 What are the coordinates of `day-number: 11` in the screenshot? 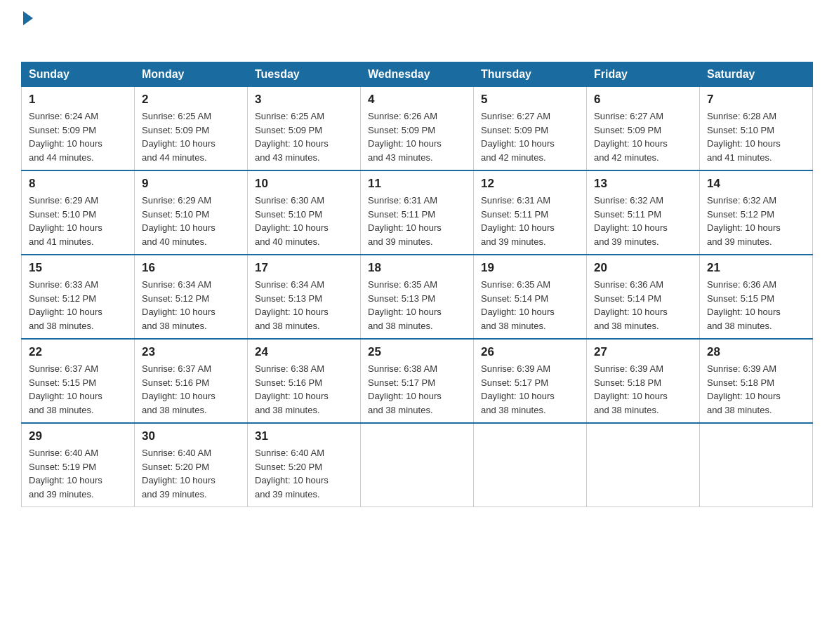 It's located at (417, 184).